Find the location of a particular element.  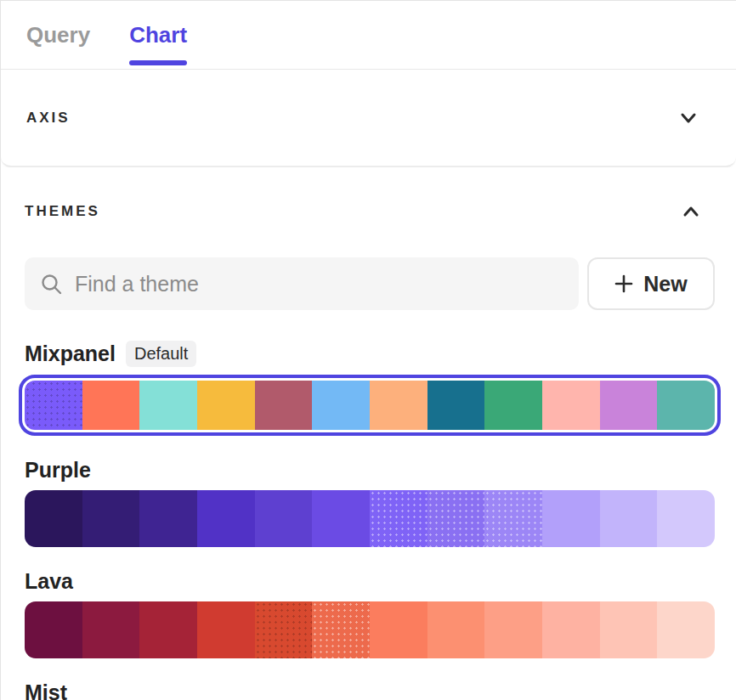

theme-label-row: Lava is located at coordinates (370, 581).